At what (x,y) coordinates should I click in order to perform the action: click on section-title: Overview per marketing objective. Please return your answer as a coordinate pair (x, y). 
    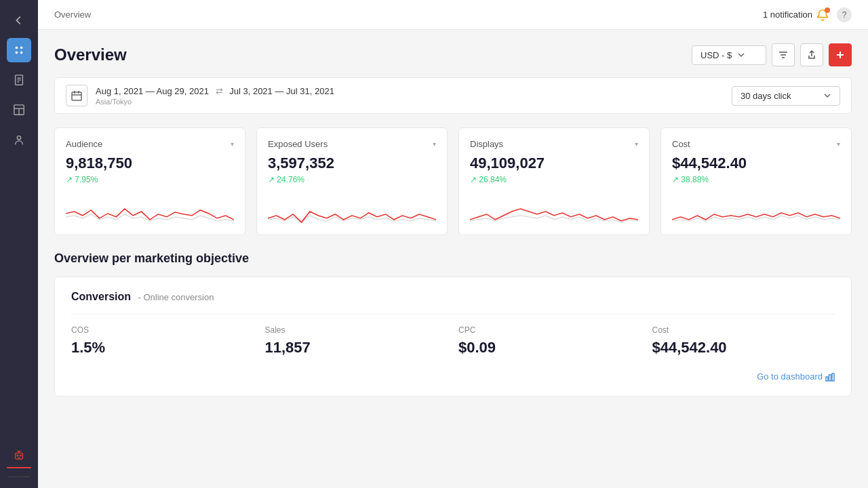
    Looking at the image, I should click on (453, 259).